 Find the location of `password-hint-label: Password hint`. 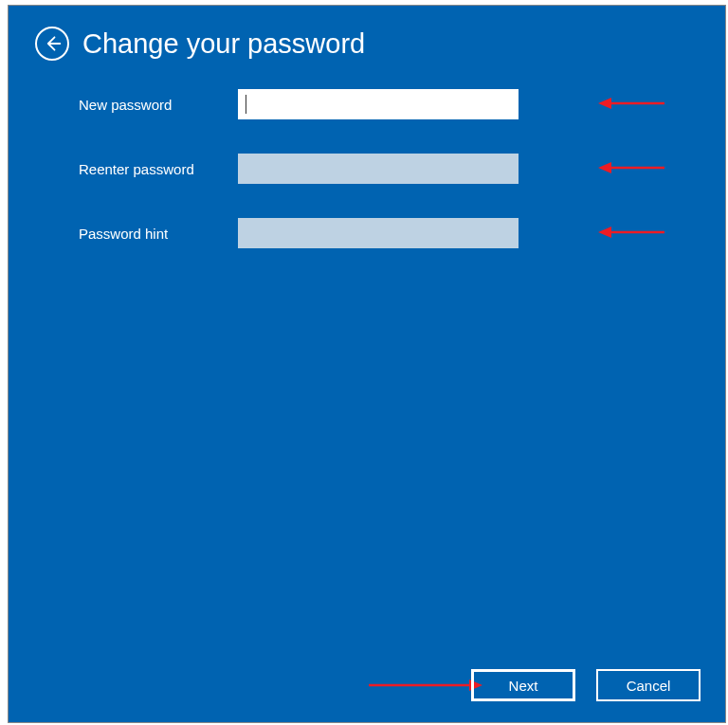

password-hint-label: Password hint is located at coordinates (158, 233).